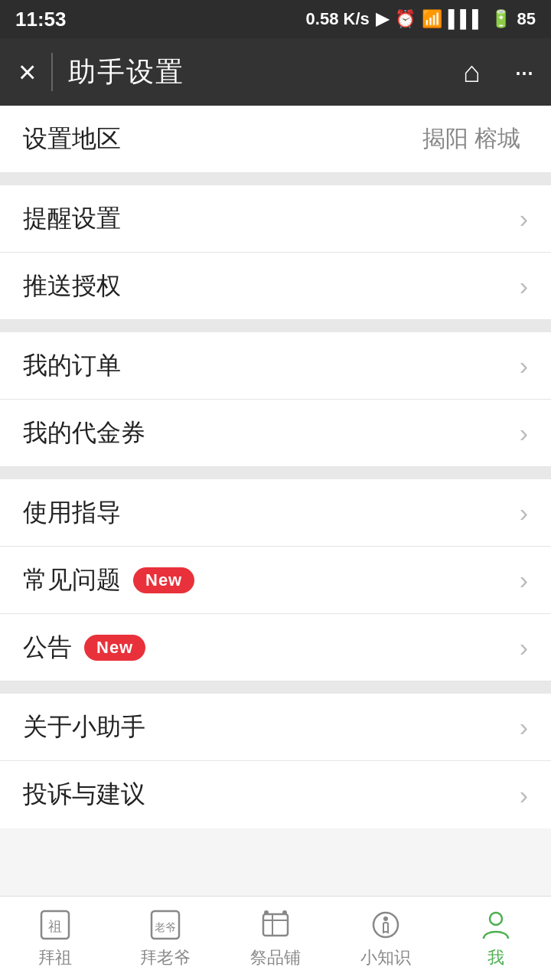 This screenshot has width=551, height=980. Describe the element at coordinates (523, 727) in the screenshot. I see `row-about-chevron: ›` at that location.